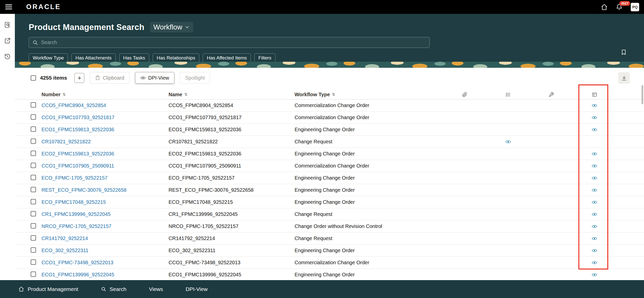 The height and width of the screenshot is (298, 644). What do you see at coordinates (77, 262) in the screenshot?
I see `row-number-link: CCO1_FPMC-73498_92522013` at bounding box center [77, 262].